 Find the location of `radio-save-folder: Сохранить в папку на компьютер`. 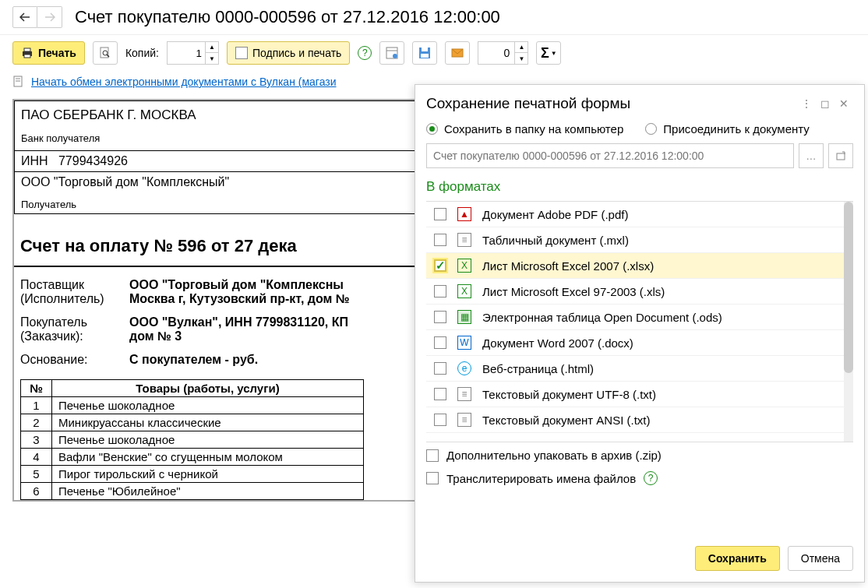

radio-save-folder: Сохранить в папку на компьютер is located at coordinates (525, 129).